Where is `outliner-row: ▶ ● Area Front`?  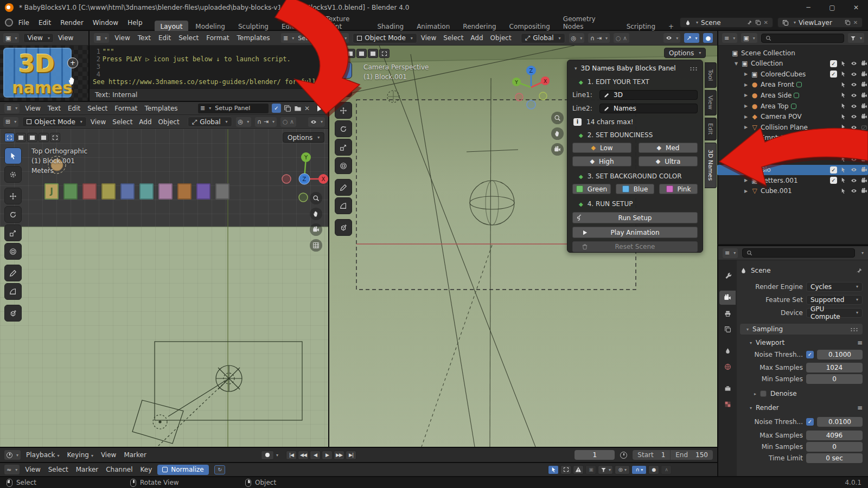
outliner-row: ▶ ● Area Front is located at coordinates (793, 85).